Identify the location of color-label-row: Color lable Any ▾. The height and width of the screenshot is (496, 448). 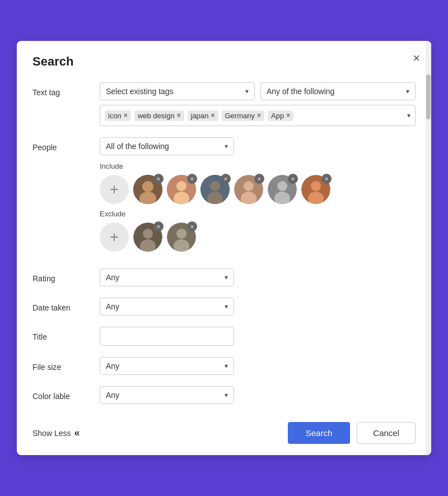
(224, 395).